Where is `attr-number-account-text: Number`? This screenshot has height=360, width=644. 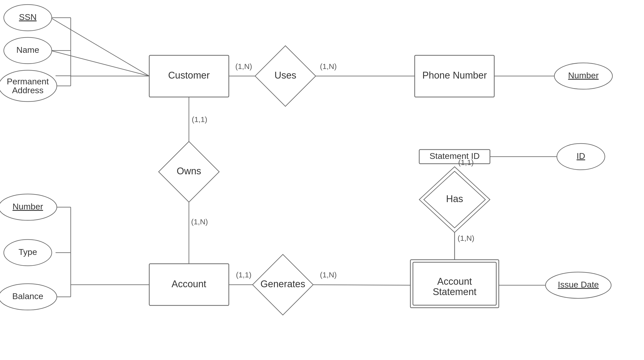 attr-number-account-text: Number is located at coordinates (28, 206).